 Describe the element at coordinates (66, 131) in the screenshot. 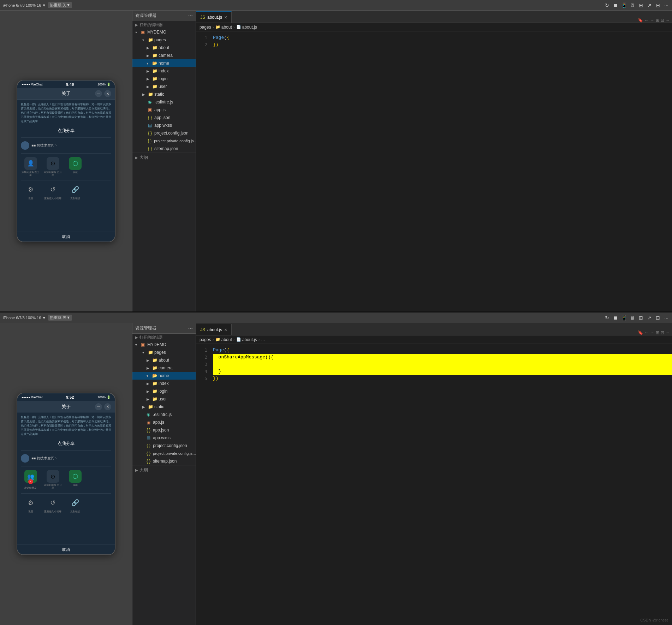

I see `phone-share-btn-1: 点我分享` at that location.